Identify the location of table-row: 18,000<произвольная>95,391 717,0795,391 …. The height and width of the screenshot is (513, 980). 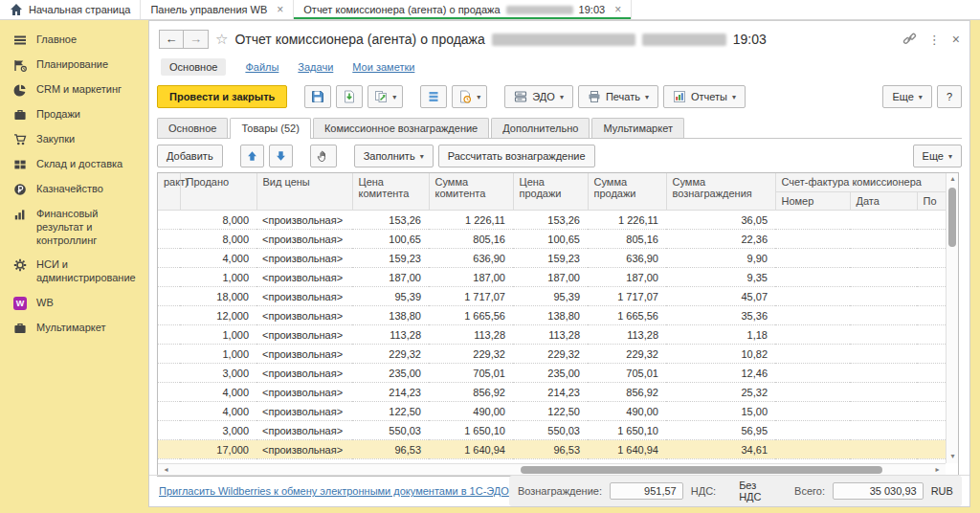
(551, 296).